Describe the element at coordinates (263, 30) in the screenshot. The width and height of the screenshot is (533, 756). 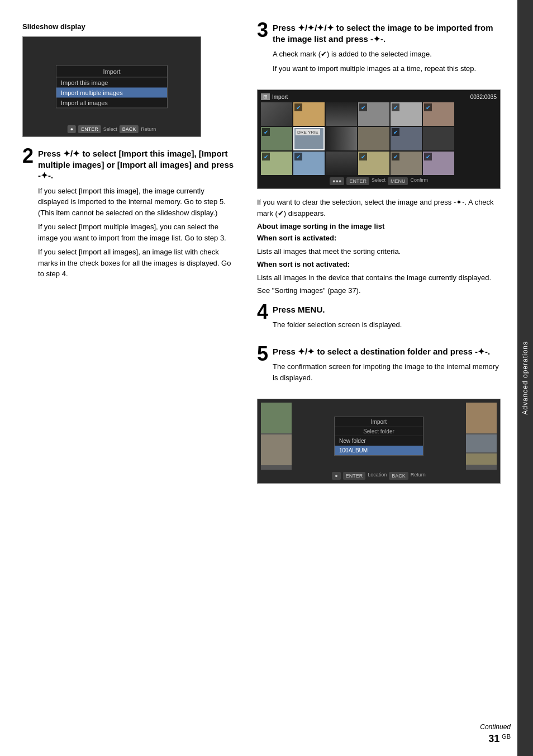
I see `step-3-number: 3` at that location.